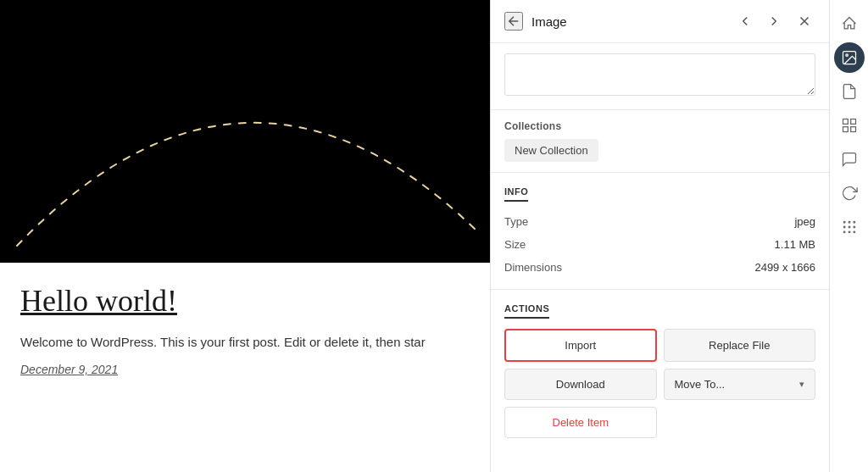 Image resolution: width=868 pixels, height=472 pixels. I want to click on actions-grid: Import Replace File Download Move To... …, so click(659, 383).